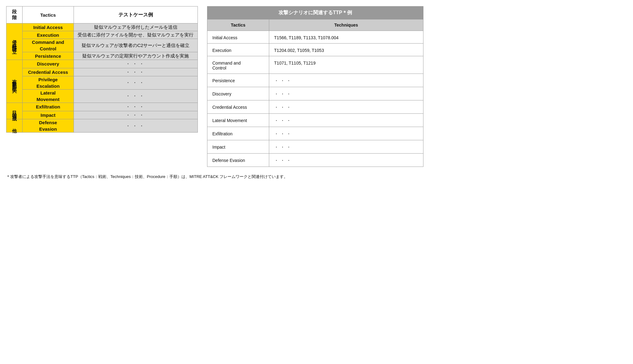 The image size is (633, 364). I want to click on right-tactics-cell: Command and Control, so click(238, 65).